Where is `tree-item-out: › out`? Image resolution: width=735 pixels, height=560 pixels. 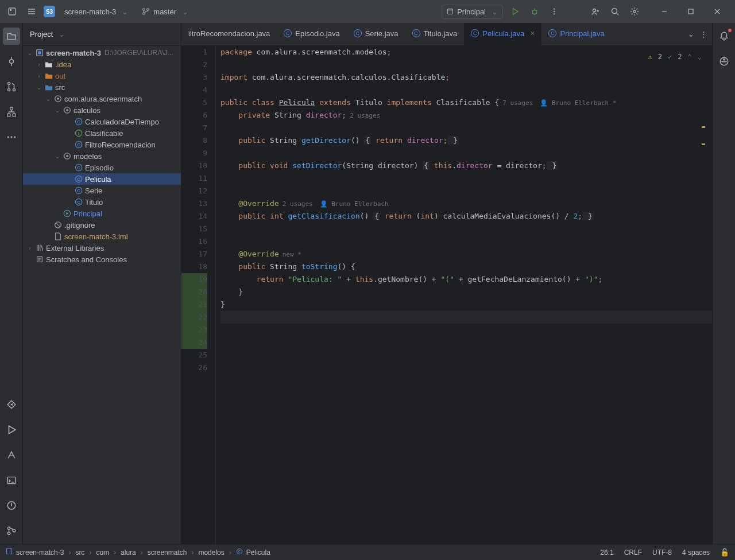 tree-item-out: › out is located at coordinates (102, 76).